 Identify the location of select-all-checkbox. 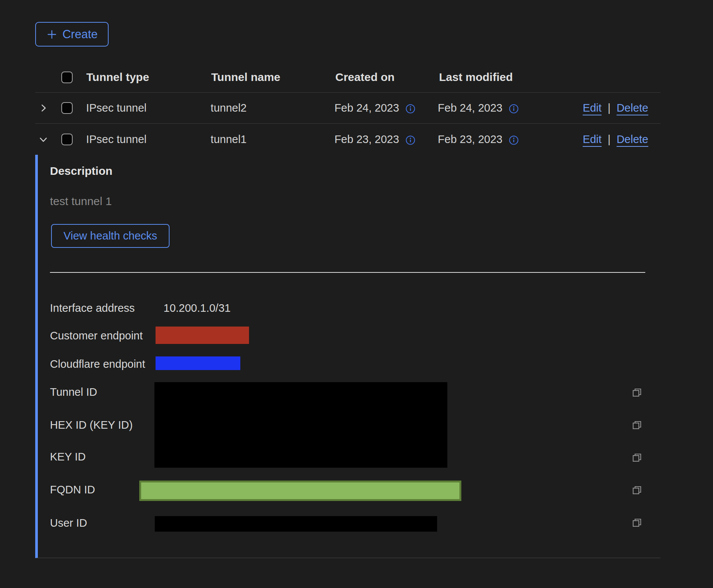
(67, 77).